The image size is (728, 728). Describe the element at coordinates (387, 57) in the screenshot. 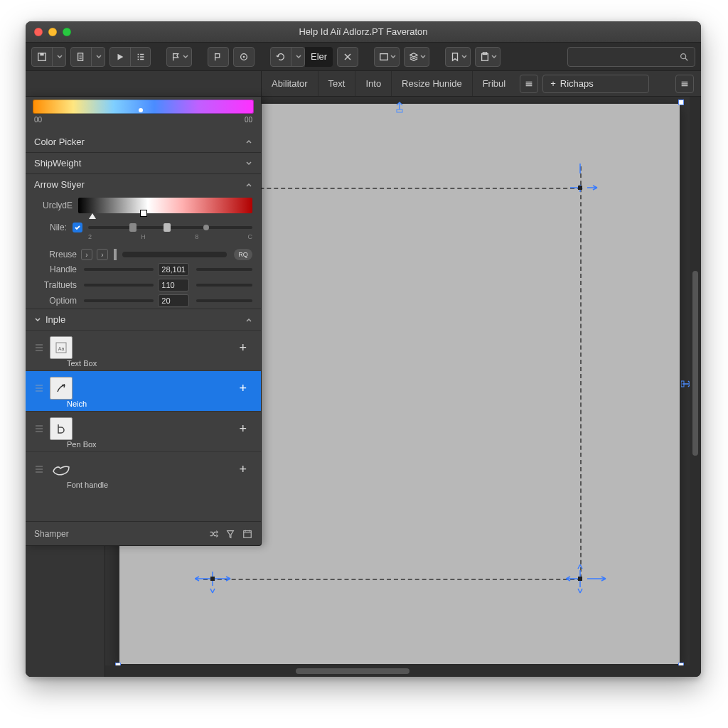

I see `rect-icon` at that location.